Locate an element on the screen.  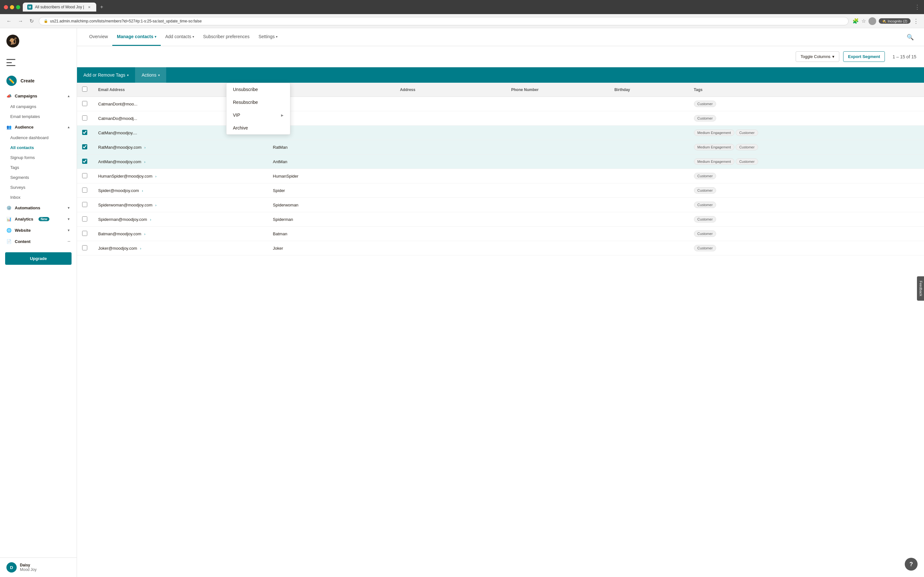
sidebar-item-signup-forms: Signup forms is located at coordinates (38, 158).